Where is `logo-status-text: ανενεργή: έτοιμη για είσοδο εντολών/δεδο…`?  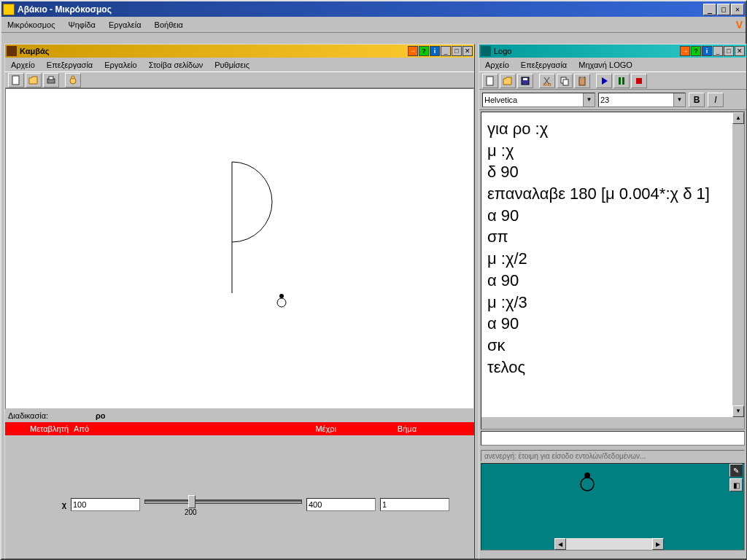 logo-status-text: ανενεργή: έτοιμη για είσοδο εντολών/δεδο… is located at coordinates (565, 456).